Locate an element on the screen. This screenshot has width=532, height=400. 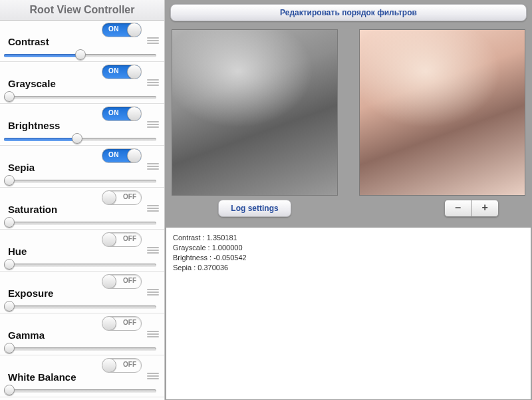
filter-cell: White BalanceOFF is located at coordinates (82, 377).